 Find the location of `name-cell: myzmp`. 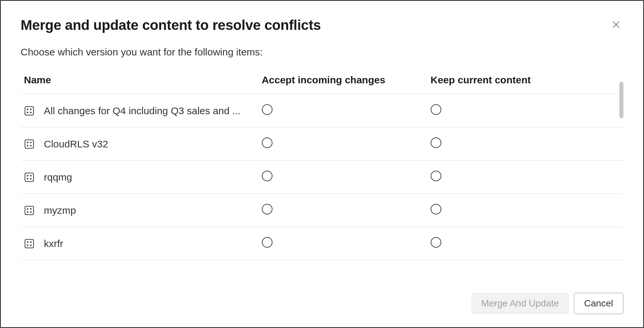

name-cell: myzmp is located at coordinates (143, 210).